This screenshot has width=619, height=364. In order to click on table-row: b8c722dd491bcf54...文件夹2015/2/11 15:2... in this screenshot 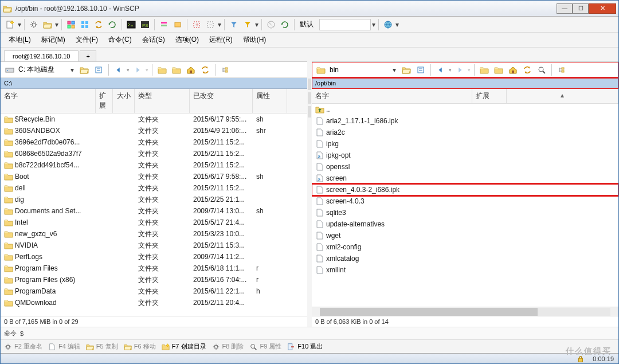, I will do `click(154, 165)`.